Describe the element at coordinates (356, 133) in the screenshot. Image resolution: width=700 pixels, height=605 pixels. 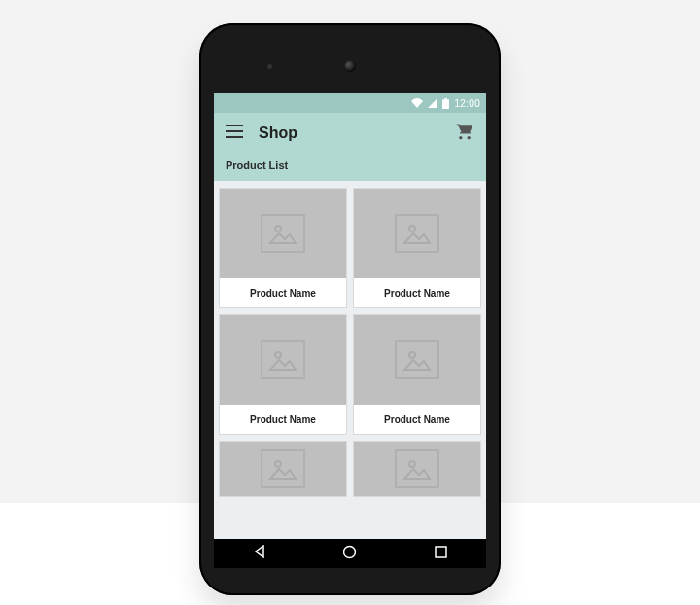
I see `page-title: Shop` at that location.